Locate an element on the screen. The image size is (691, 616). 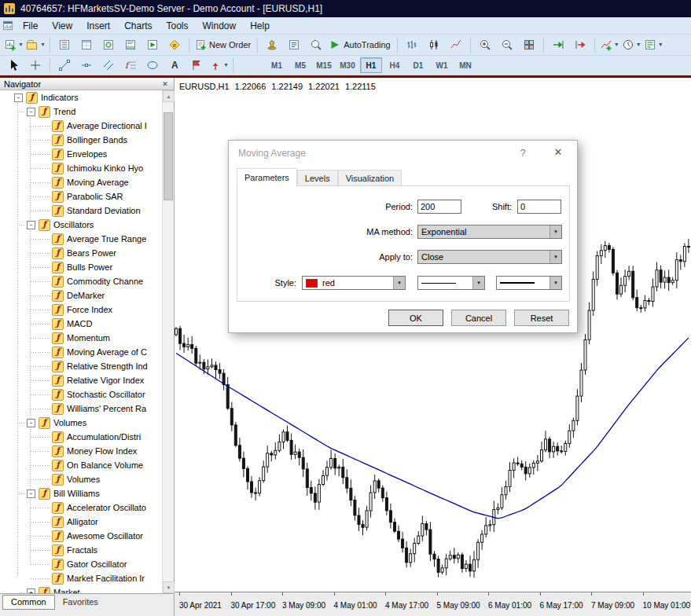
cancel-button: Cancel is located at coordinates (479, 317).